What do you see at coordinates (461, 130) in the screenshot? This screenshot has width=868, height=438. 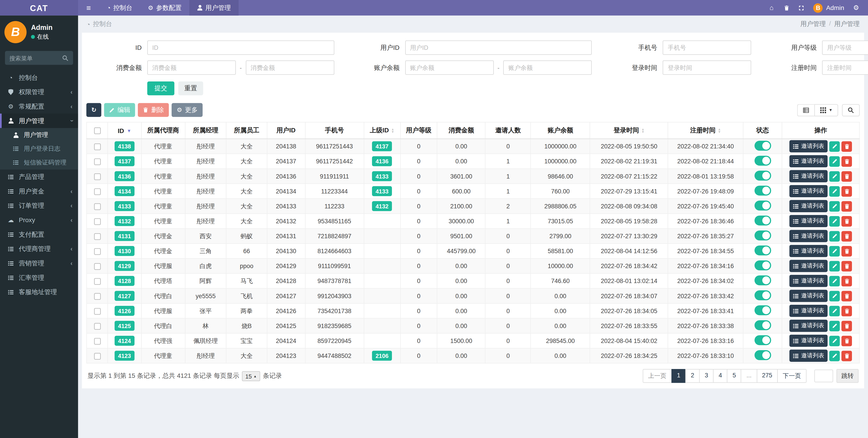 I see `column-header-consume-amount: 消费金额` at bounding box center [461, 130].